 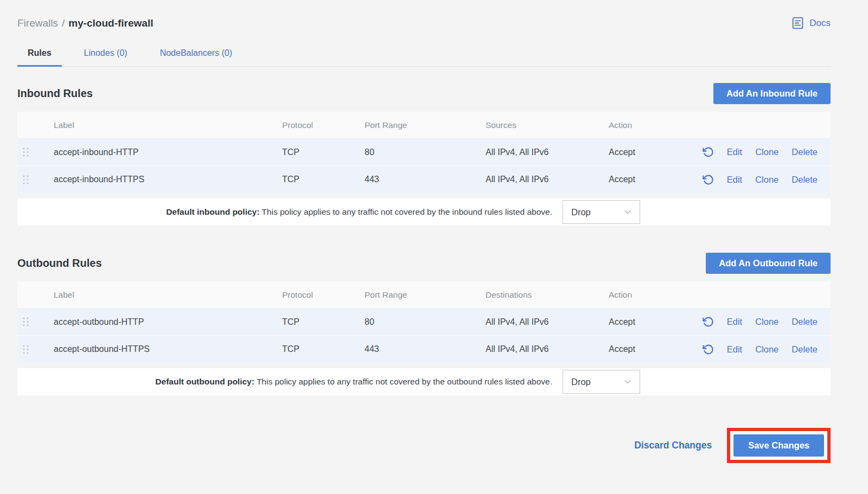 I want to click on discard-changes-button: Discard Changes, so click(x=673, y=446).